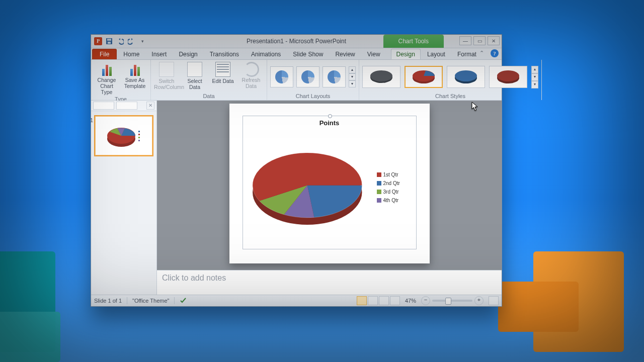 Image resolution: width=644 pixels, height=362 pixels. What do you see at coordinates (223, 69) in the screenshot?
I see `edit-data-icon` at bounding box center [223, 69].